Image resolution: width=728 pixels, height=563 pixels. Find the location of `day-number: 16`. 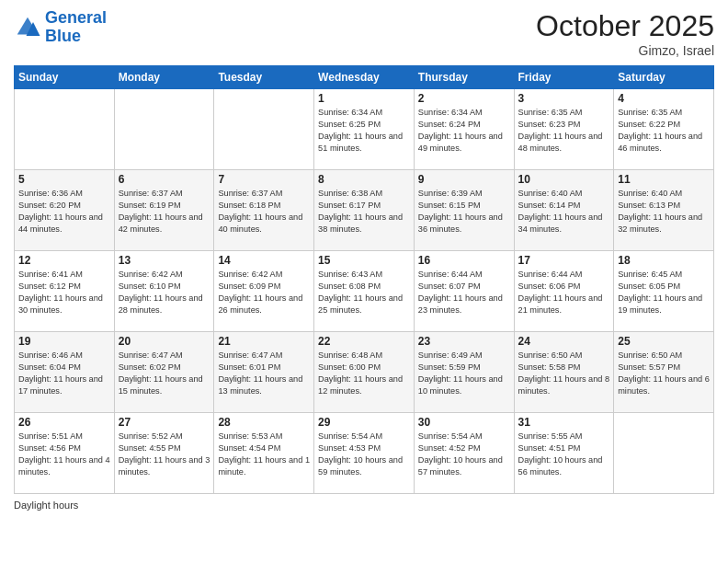

day-number: 16 is located at coordinates (464, 260).